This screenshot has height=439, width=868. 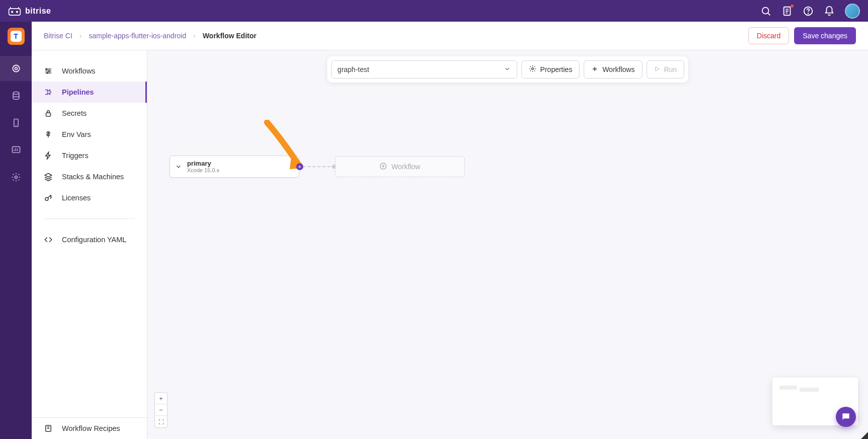 I want to click on play-icon, so click(x=657, y=69).